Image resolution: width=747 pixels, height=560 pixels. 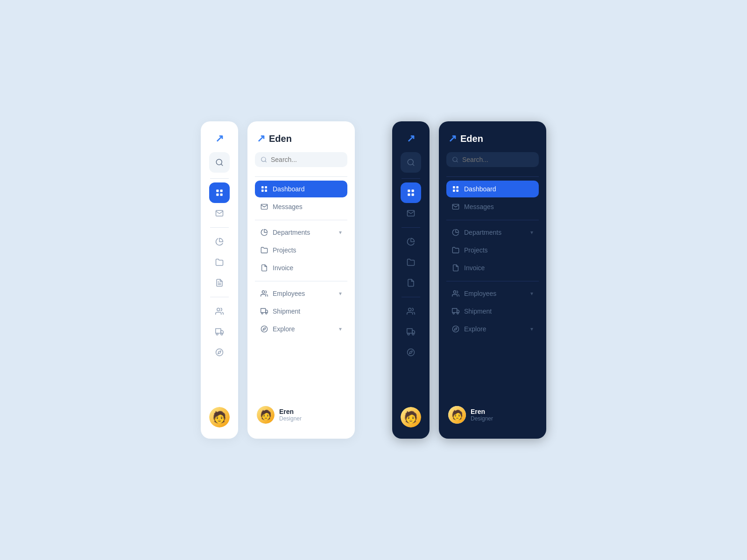 I want to click on nav-departments-icon-light, so click(x=264, y=232).